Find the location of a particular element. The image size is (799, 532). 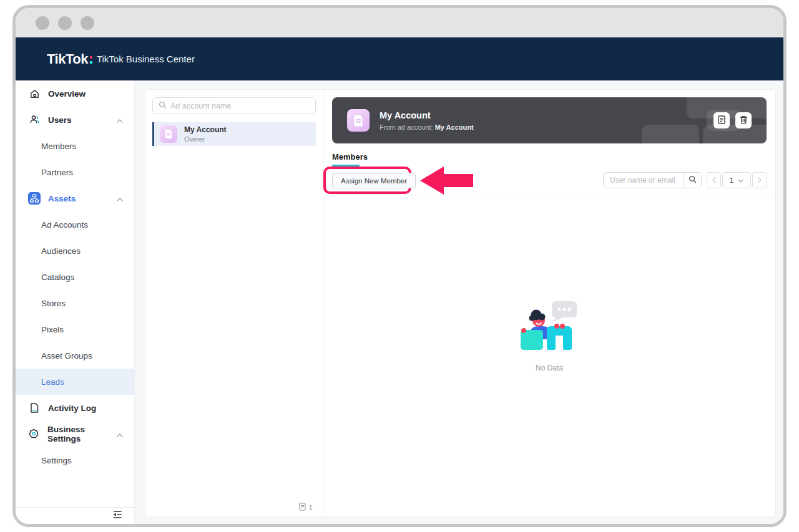

chevron-left-icon is located at coordinates (714, 180).